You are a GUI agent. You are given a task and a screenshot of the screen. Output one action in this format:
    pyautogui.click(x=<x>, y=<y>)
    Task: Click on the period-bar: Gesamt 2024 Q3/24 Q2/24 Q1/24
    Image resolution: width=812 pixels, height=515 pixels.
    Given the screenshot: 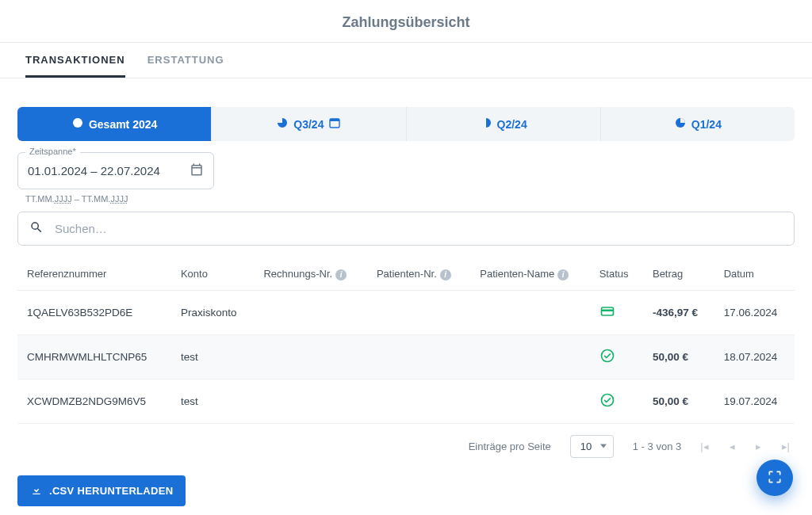 What is the action you would take?
    pyautogui.click(x=406, y=124)
    